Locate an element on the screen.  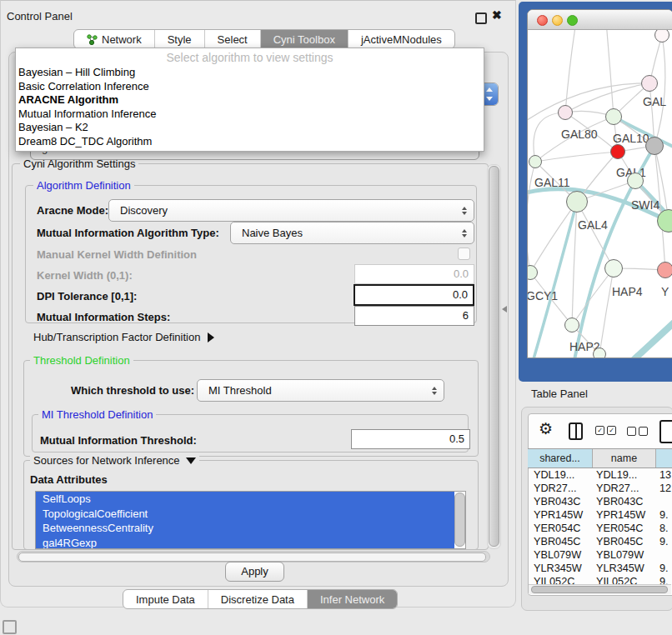
aracne-mode-label: Aracne Mode: is located at coordinates (73, 210).